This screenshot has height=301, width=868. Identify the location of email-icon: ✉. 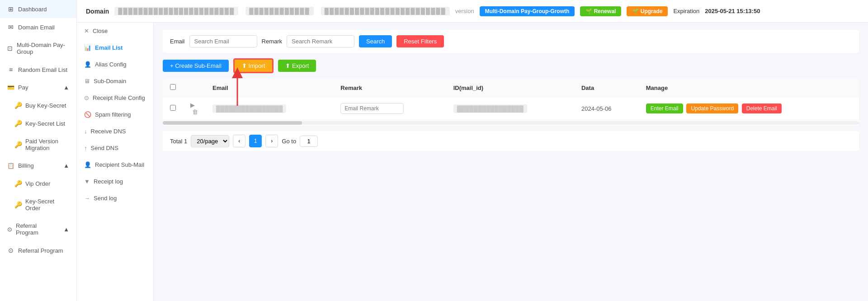
(11, 27).